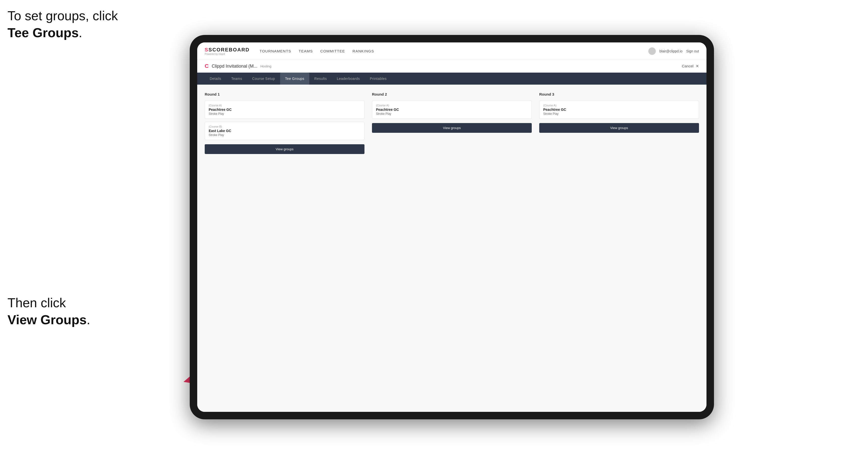 This screenshot has width=868, height=467. Describe the element at coordinates (284, 114) in the screenshot. I see `round-1-course-a-format: Stroke Play` at that location.